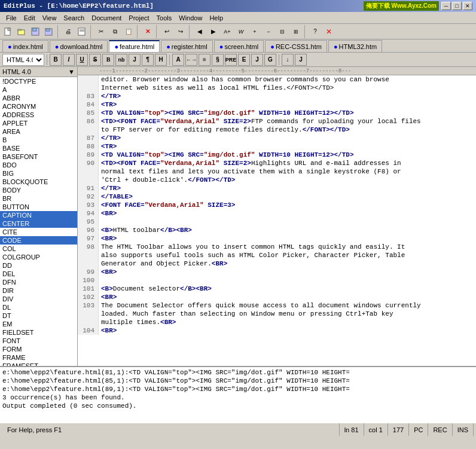  I want to click on line-number: 98, so click(89, 247).